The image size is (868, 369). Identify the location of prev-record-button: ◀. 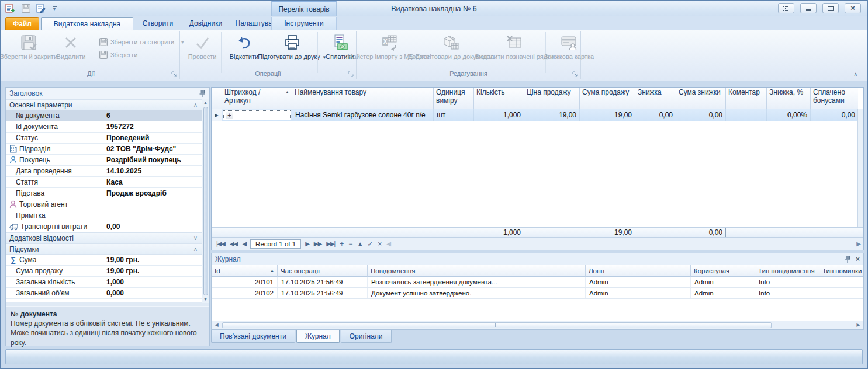
(244, 244).